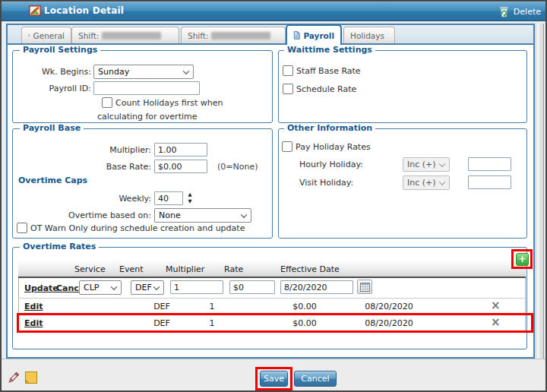 The height and width of the screenshot is (392, 547). Describe the element at coordinates (330, 50) in the screenshot. I see `waittime-settings-legend: Waittime Settings` at that location.